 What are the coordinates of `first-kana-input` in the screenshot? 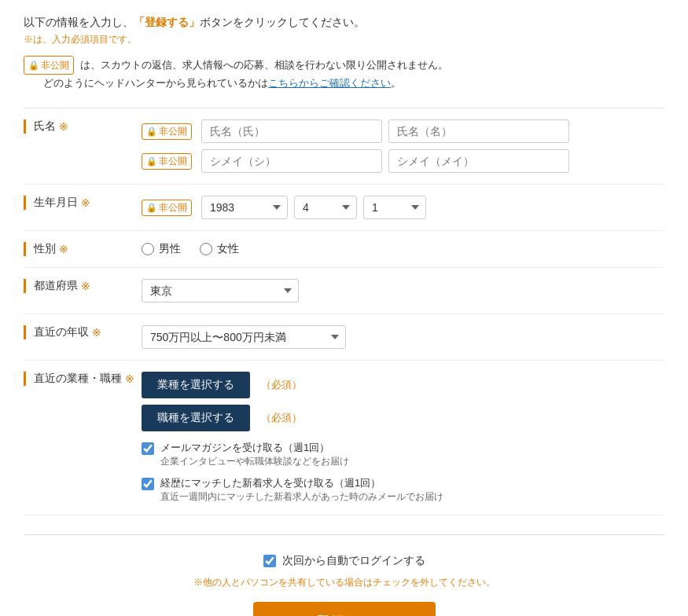 It's located at (479, 161).